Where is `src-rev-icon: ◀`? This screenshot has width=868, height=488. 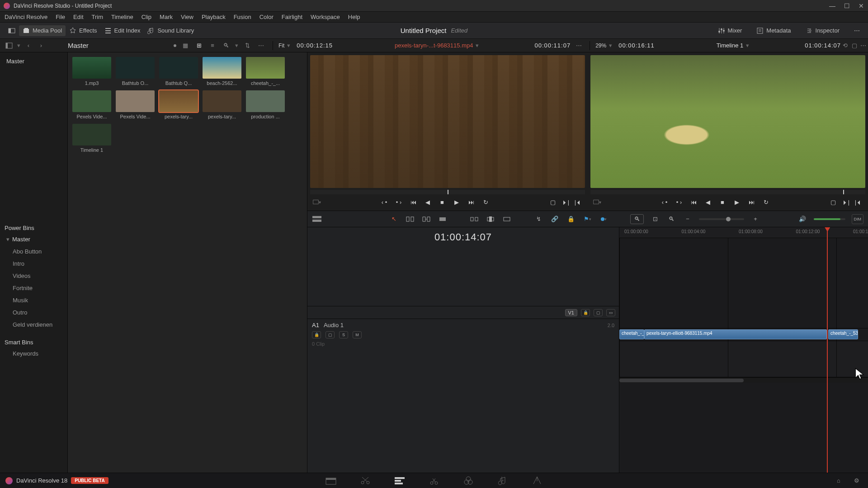
src-rev-icon: ◀ is located at coordinates (428, 202).